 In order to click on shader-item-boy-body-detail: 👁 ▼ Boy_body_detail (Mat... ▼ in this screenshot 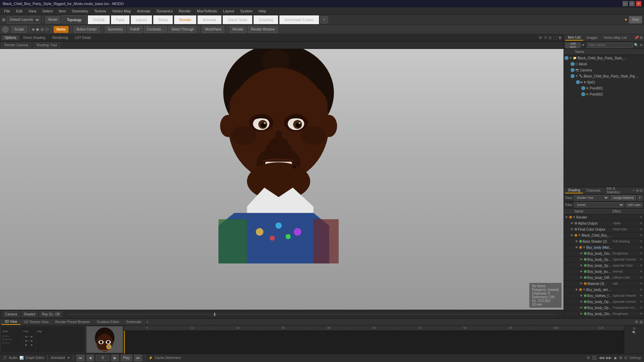, I will do `click(604, 290)`.